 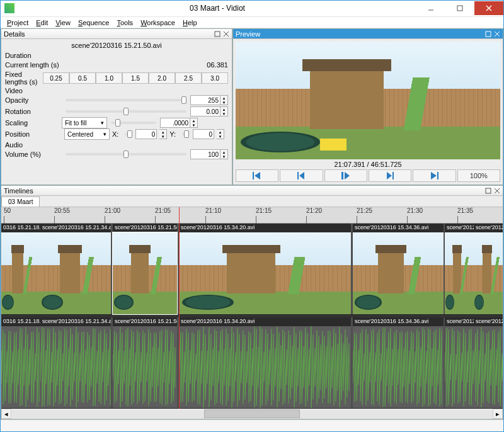 What do you see at coordinates (6, 414) in the screenshot?
I see `scroll-left-icon: ◂` at bounding box center [6, 414].